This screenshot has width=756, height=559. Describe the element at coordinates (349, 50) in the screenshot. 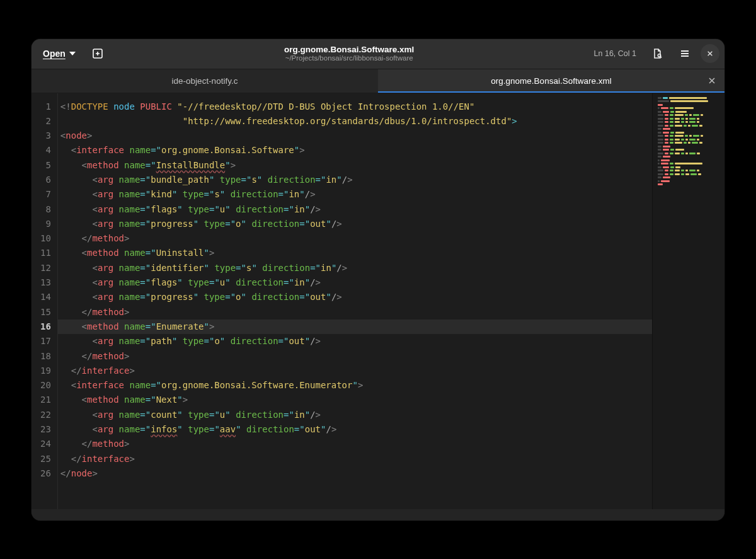

I see `window-title: org.gnome.Bonsai.Software.xml` at that location.